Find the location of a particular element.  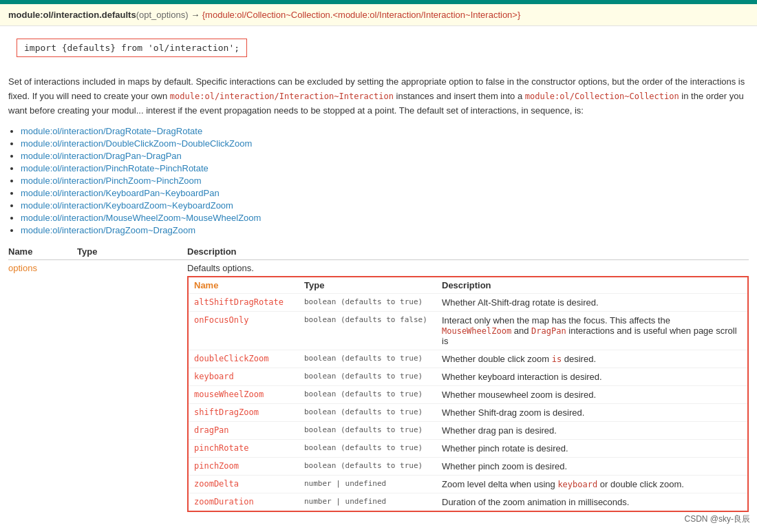

sub-row-mouseWheelZoom: mouseWheelZoom boolean (defaults to true… is located at coordinates (468, 394).